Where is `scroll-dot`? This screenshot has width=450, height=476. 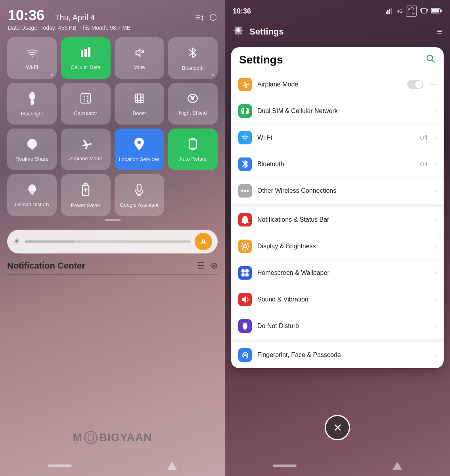
scroll-dot is located at coordinates (113, 220).